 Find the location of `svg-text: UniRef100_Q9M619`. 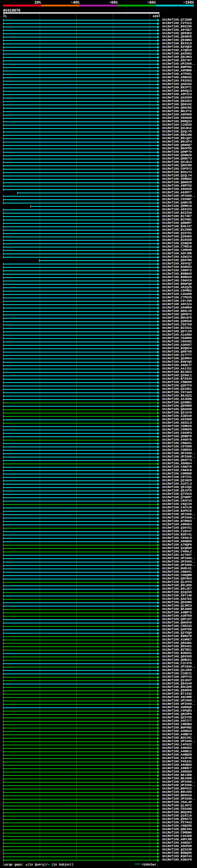

svg-text: UniRef100_Q9M619 is located at coordinates (177, 206).